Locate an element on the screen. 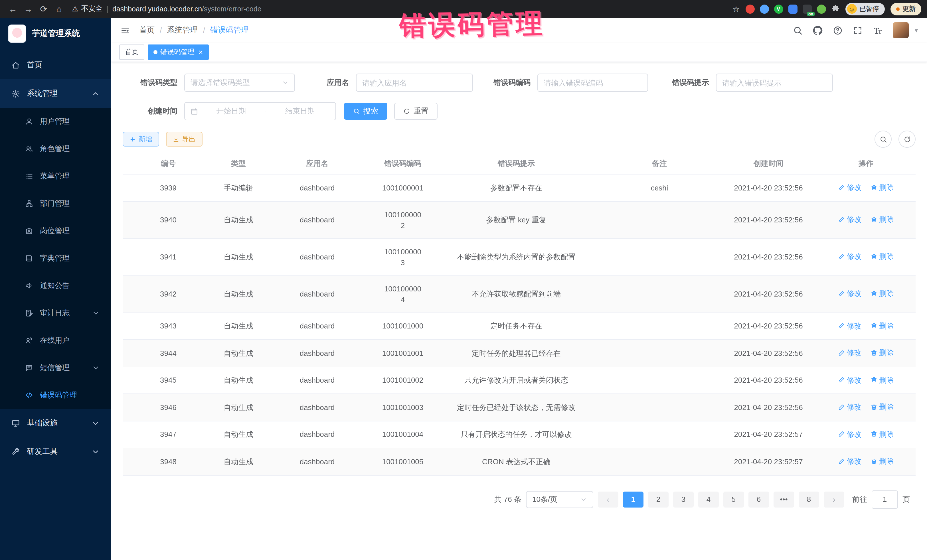  address-bar: ⚠ 不安全 | dashboard.yudao.iocoder.cn/syste… is located at coordinates (406, 9).